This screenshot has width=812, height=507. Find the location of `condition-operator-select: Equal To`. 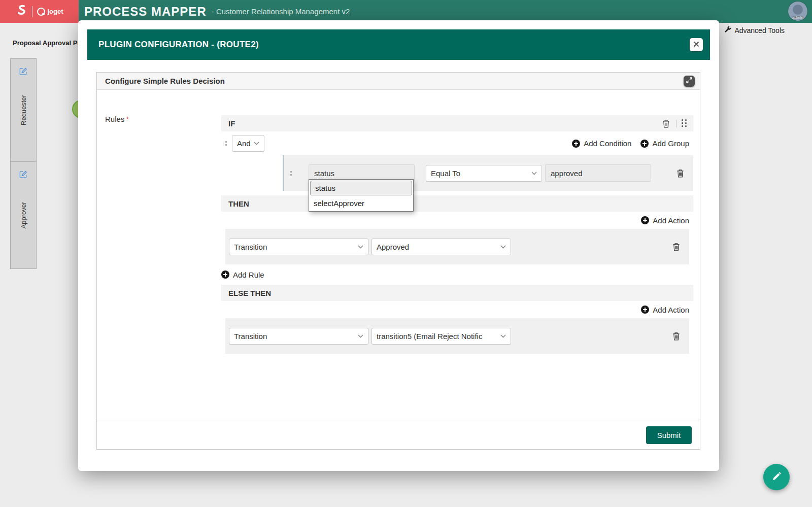

condition-operator-select: Equal To is located at coordinates (484, 174).